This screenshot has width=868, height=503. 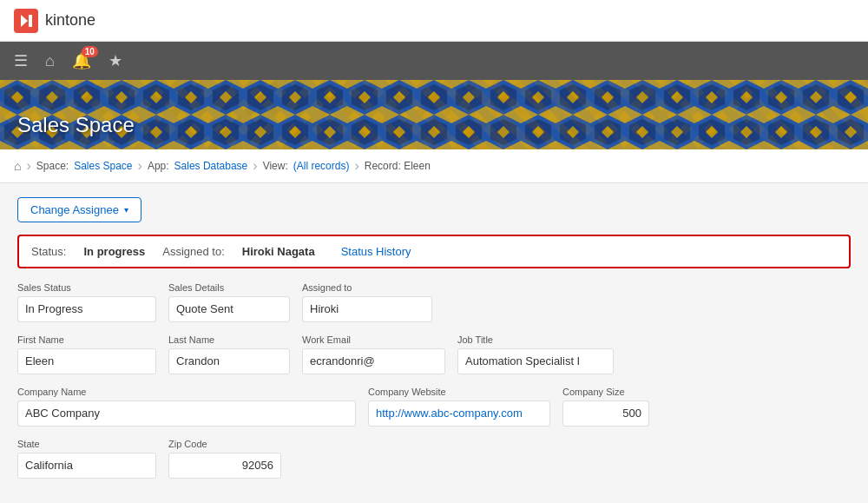 What do you see at coordinates (606, 407) in the screenshot?
I see `form-group-company-size: Company Size 500` at bounding box center [606, 407].